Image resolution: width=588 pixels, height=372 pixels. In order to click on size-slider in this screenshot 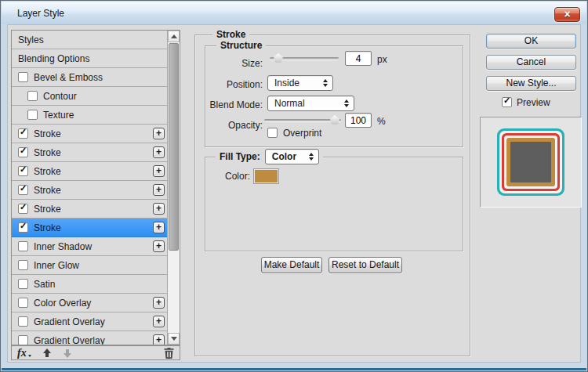, I will do `click(304, 58)`.